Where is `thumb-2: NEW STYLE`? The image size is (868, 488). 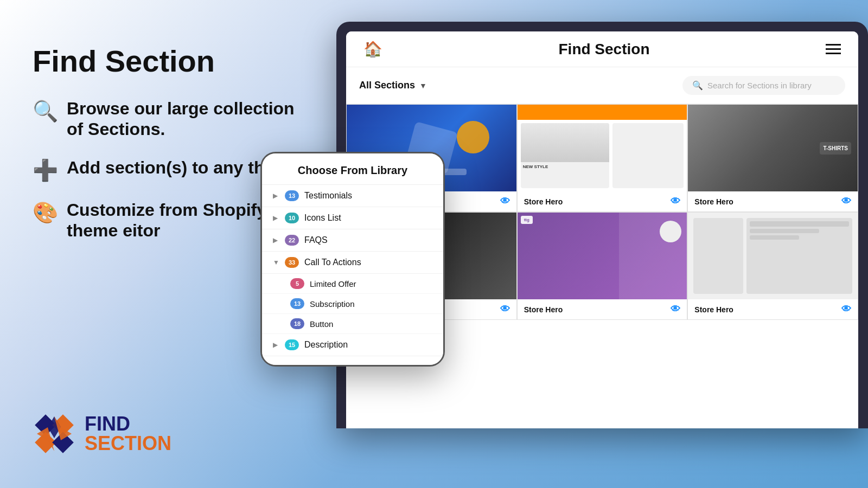
thumb-2: NEW STYLE is located at coordinates (602, 148).